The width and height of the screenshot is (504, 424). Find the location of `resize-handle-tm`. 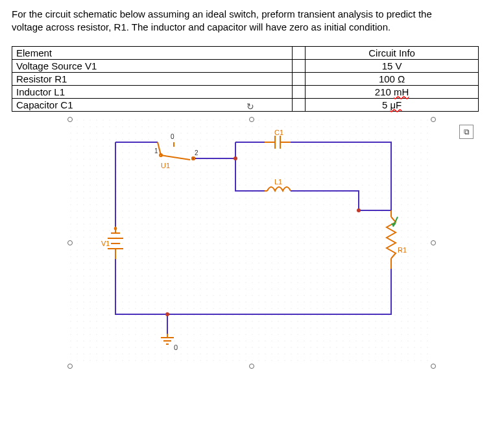

resize-handle-tm is located at coordinates (252, 119).